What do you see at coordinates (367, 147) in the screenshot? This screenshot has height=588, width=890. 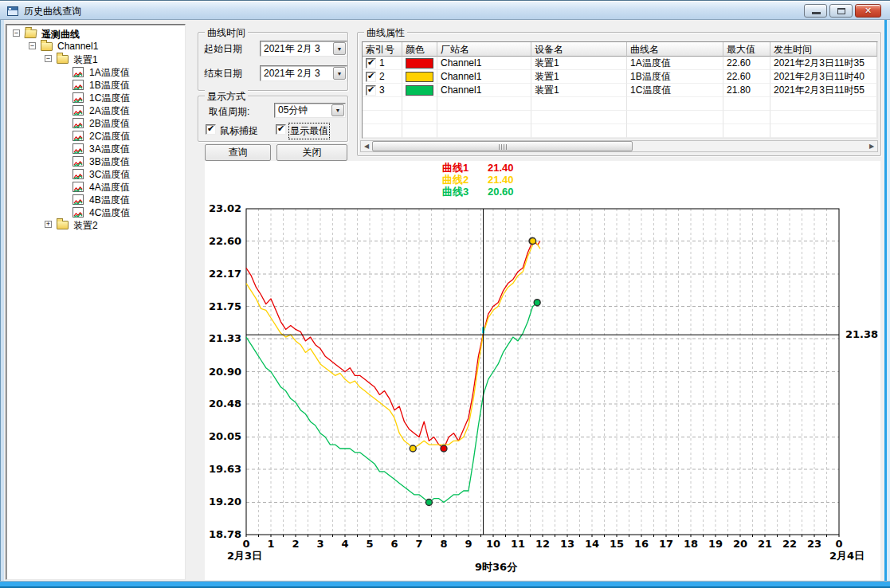 I see `scroll-left-icon: ◀` at bounding box center [367, 147].